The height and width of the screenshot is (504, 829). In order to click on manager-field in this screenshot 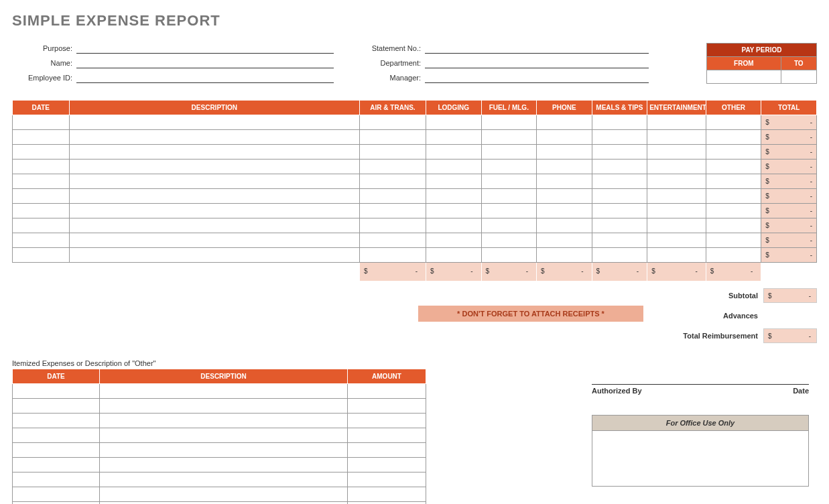, I will do `click(537, 78)`.